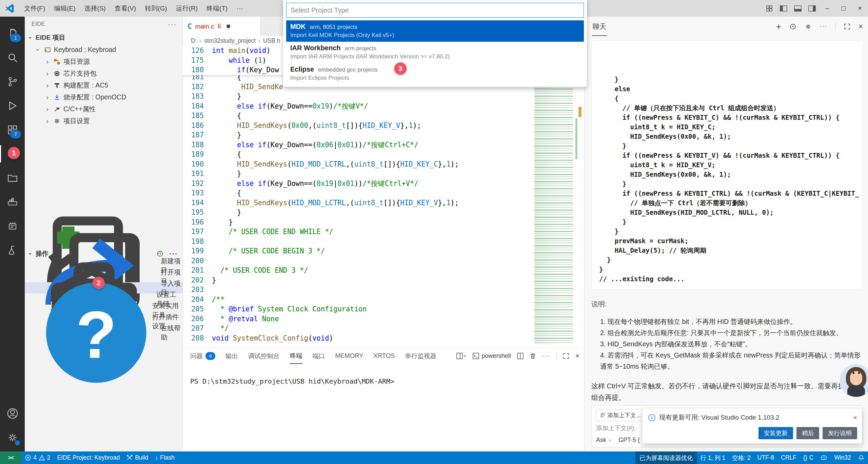 This screenshot has width=868, height=464. I want to click on tab-main-c: C main.c 6, so click(222, 26).